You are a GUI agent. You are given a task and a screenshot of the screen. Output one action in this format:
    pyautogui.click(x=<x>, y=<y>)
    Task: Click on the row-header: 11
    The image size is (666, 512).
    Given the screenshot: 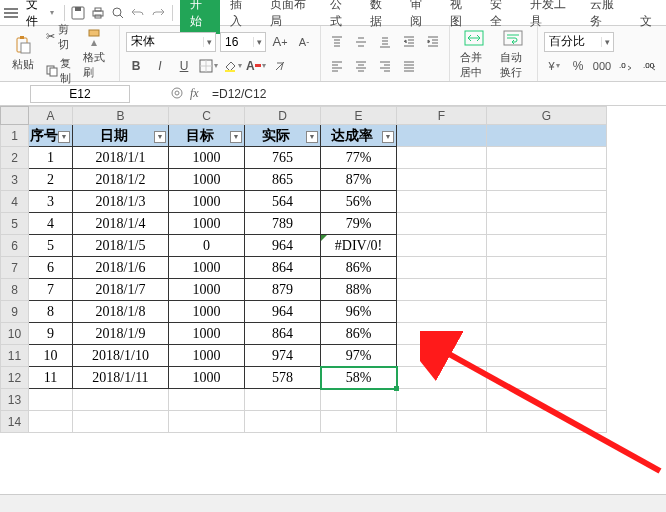 What is the action you would take?
    pyautogui.click(x=15, y=356)
    